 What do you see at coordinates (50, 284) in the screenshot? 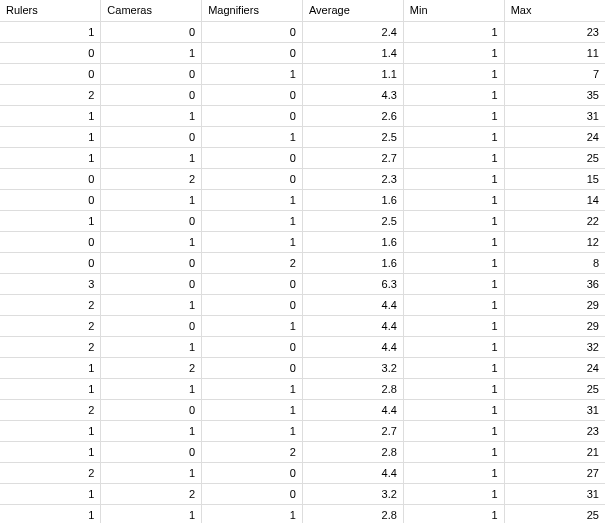
I see `table-cell: 3` at bounding box center [50, 284].